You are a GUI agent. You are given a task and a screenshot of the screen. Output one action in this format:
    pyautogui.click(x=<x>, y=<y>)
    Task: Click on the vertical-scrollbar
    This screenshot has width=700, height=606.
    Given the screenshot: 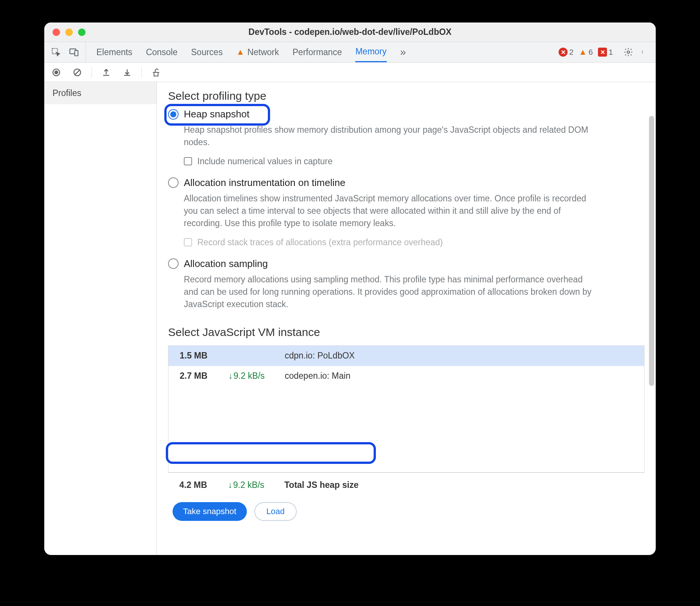 What is the action you would take?
    pyautogui.click(x=652, y=251)
    